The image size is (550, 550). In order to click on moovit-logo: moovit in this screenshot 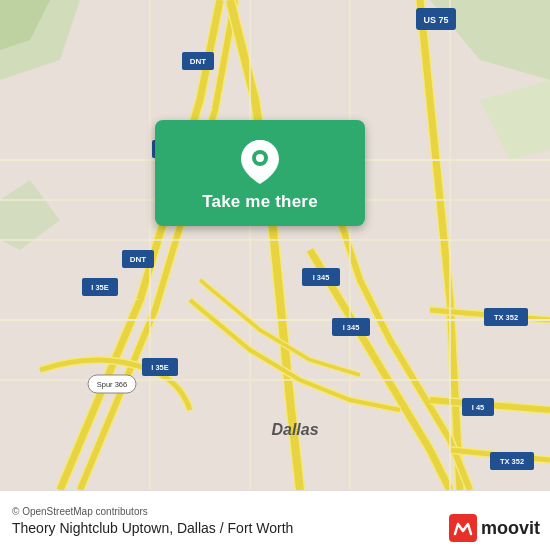, I will do `click(494, 528)`.